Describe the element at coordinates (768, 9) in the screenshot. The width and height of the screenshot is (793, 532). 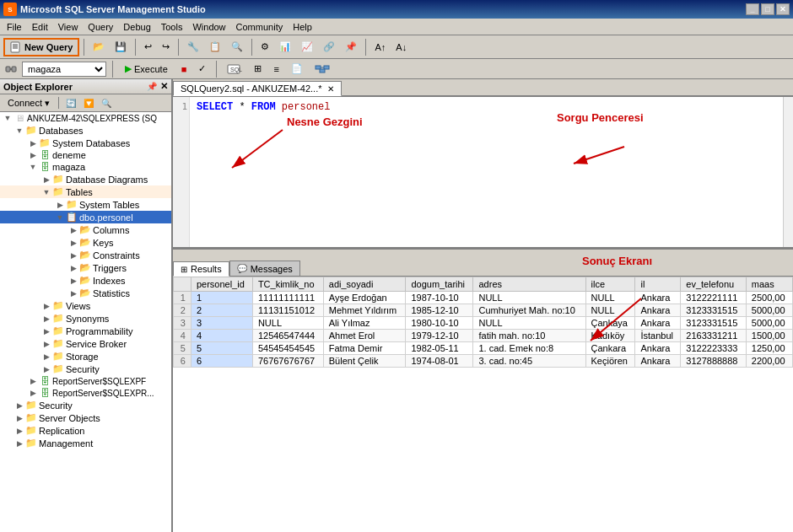
I see `window-controls: _ □ ✕` at that location.